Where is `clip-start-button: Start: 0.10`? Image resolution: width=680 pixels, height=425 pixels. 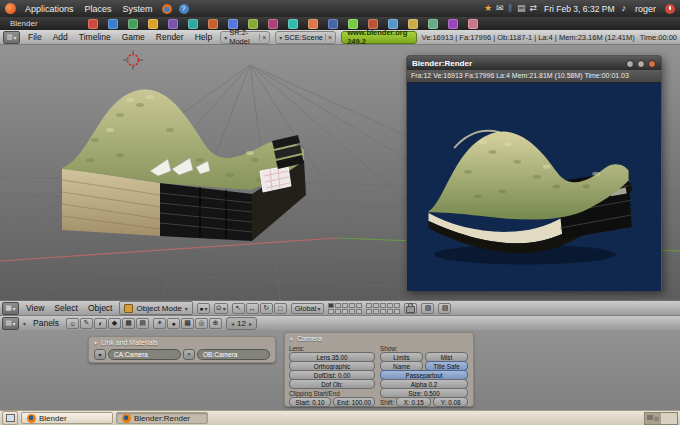 clip-start-button: Start: 0.10 is located at coordinates (310, 402).